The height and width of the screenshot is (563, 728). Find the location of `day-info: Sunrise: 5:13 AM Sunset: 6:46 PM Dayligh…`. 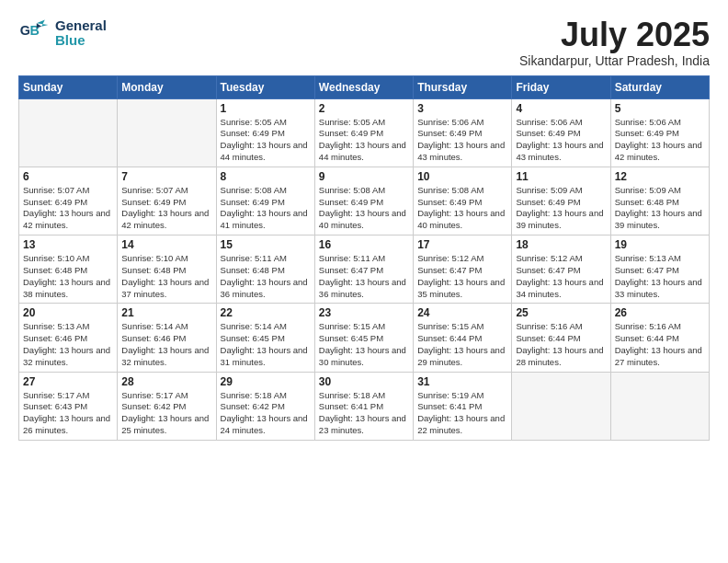

day-info: Sunrise: 5:13 AM Sunset: 6:46 PM Dayligh… is located at coordinates (68, 344).